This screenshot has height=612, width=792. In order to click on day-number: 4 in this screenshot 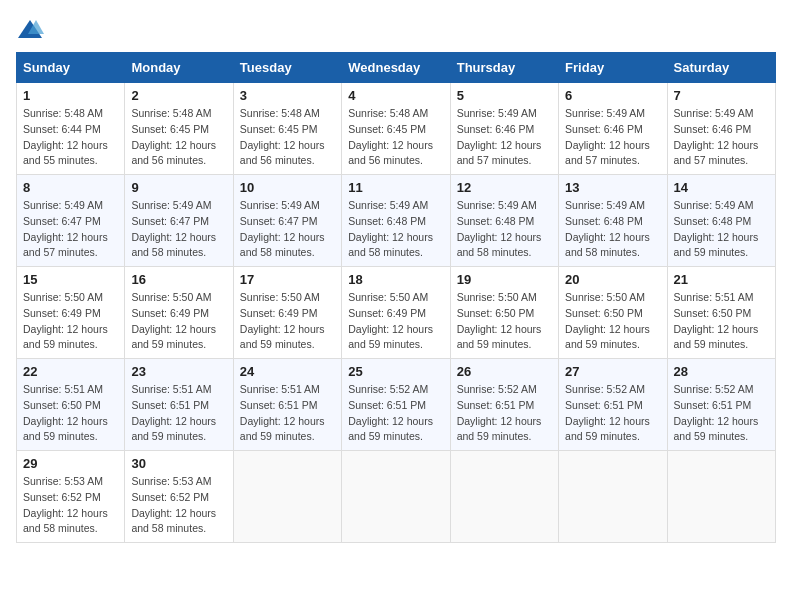, I will do `click(396, 96)`.